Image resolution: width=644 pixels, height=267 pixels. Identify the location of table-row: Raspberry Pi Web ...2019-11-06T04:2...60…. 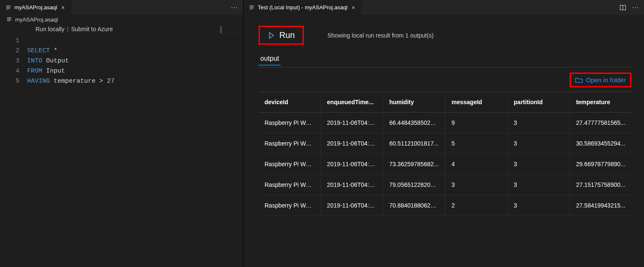
(445, 143).